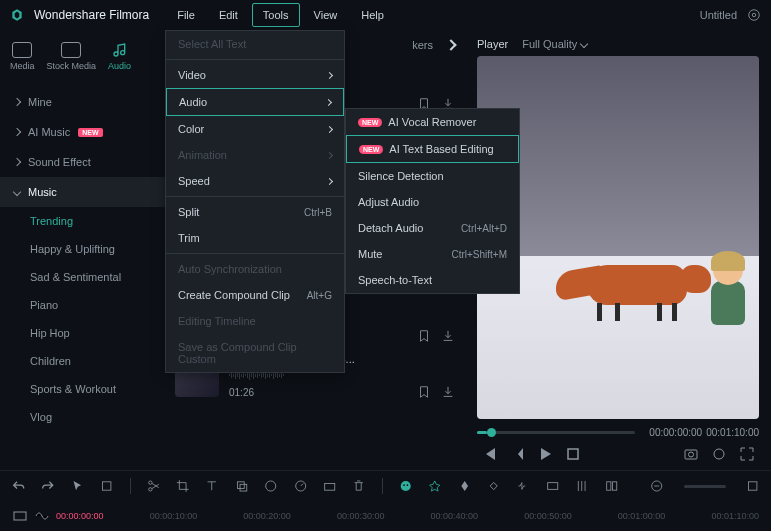 This screenshot has width=771, height=531. What do you see at coordinates (705, 486) in the screenshot?
I see `zoom-slider` at bounding box center [705, 486].